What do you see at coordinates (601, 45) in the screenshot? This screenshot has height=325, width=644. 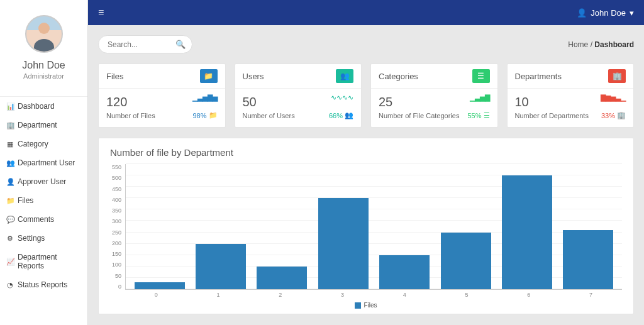 I see `breadcrumb: Home / Dashboard` at bounding box center [601, 45].